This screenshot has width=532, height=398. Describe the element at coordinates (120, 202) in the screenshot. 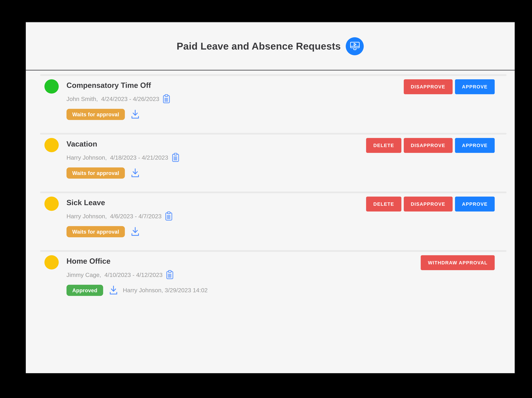

I see `request-type: Sick Leave` at that location.